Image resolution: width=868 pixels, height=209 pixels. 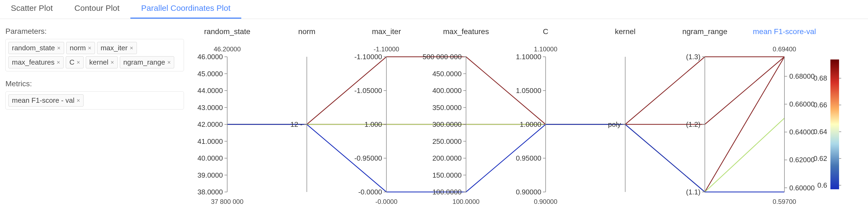 I want to click on axis-max_features: max_features100.0000500 000 000450.00004…, so click(x=456, y=116).